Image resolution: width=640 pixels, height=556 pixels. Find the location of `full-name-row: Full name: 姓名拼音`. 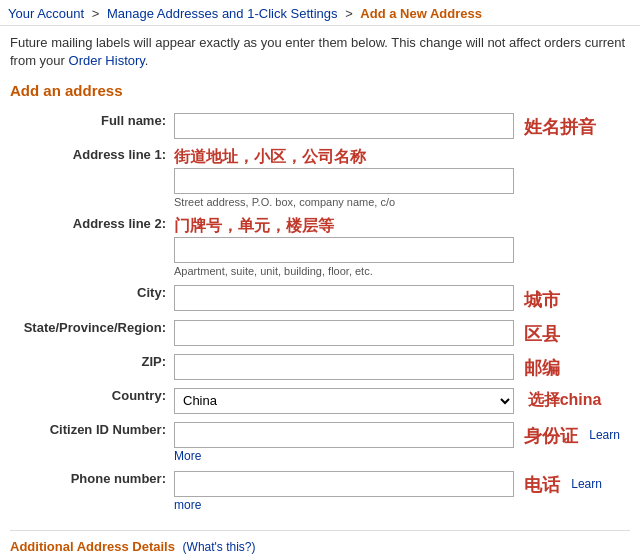

full-name-row: Full name: 姓名拼音 is located at coordinates (320, 126).